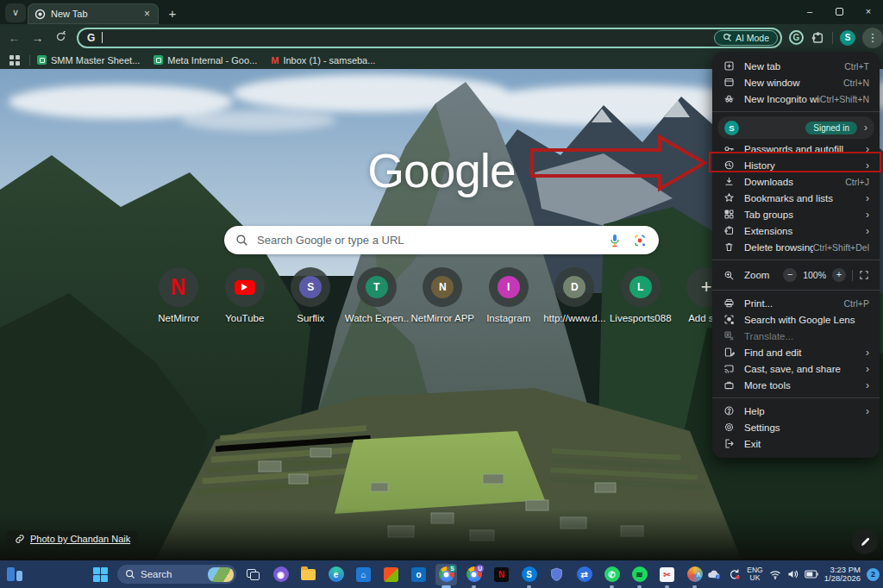 The image size is (883, 588). I want to click on grammarly-extension-icon: G, so click(797, 38).